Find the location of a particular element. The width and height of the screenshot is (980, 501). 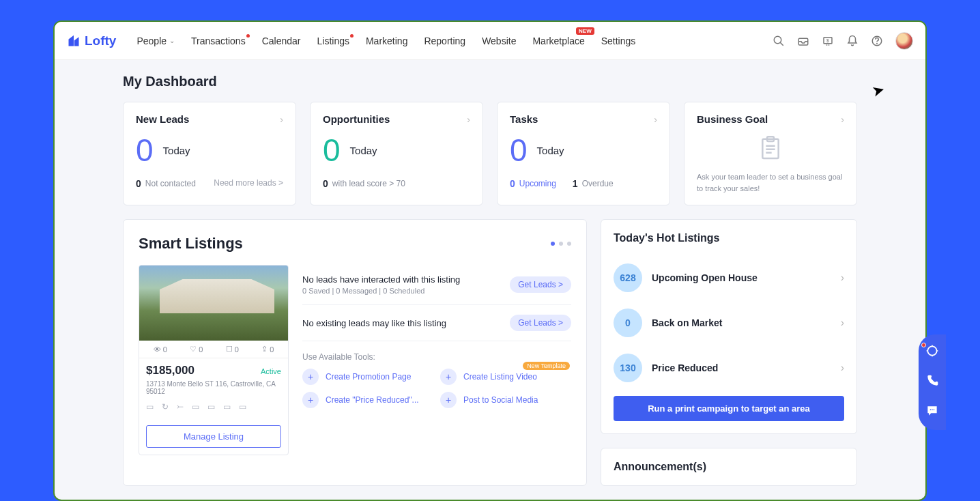

card-title: Opportunities is located at coordinates (356, 119).